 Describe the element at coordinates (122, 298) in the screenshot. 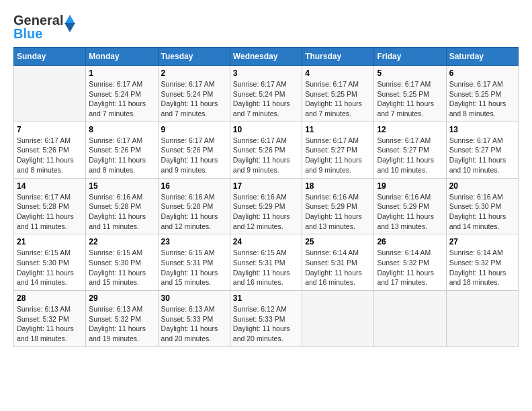

I see `day-number: 29` at that location.